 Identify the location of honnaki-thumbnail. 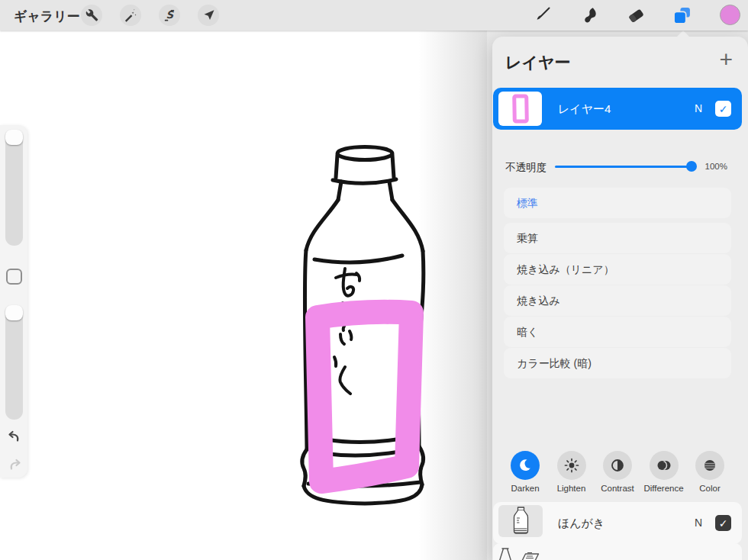
(521, 521).